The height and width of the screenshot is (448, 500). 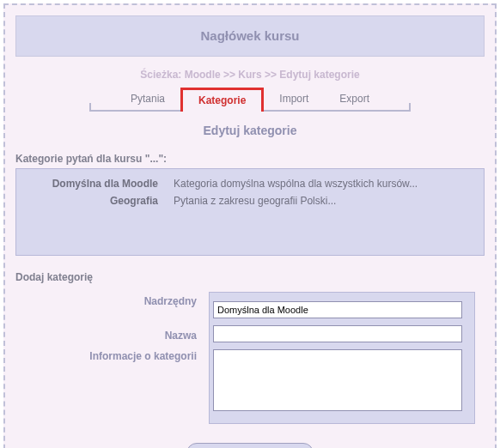 What do you see at coordinates (250, 184) in the screenshot?
I see `category-row: Domyślna dla Moodle Kategoria domyślna w…` at bounding box center [250, 184].